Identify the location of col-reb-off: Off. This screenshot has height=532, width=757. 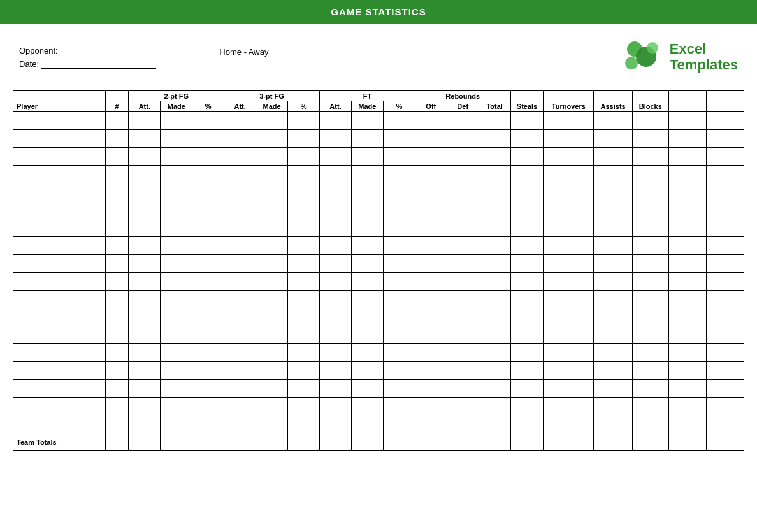
(431, 107).